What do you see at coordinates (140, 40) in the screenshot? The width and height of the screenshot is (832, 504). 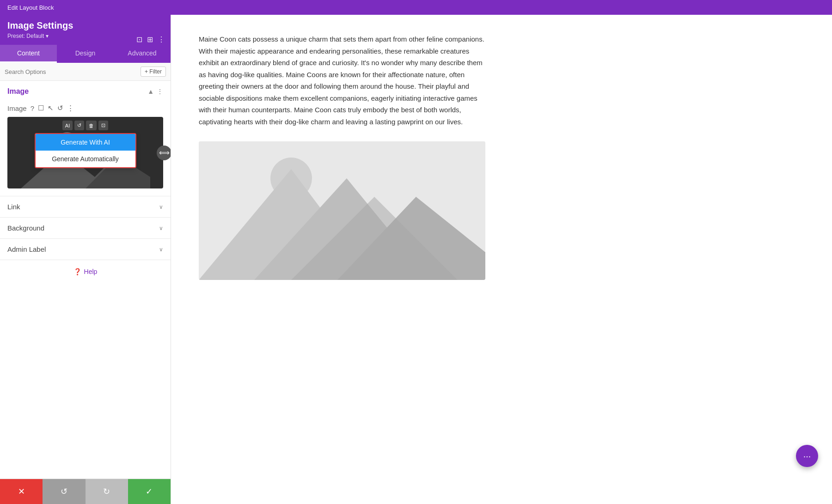 I see `collapse-icon: ⊡` at bounding box center [140, 40].